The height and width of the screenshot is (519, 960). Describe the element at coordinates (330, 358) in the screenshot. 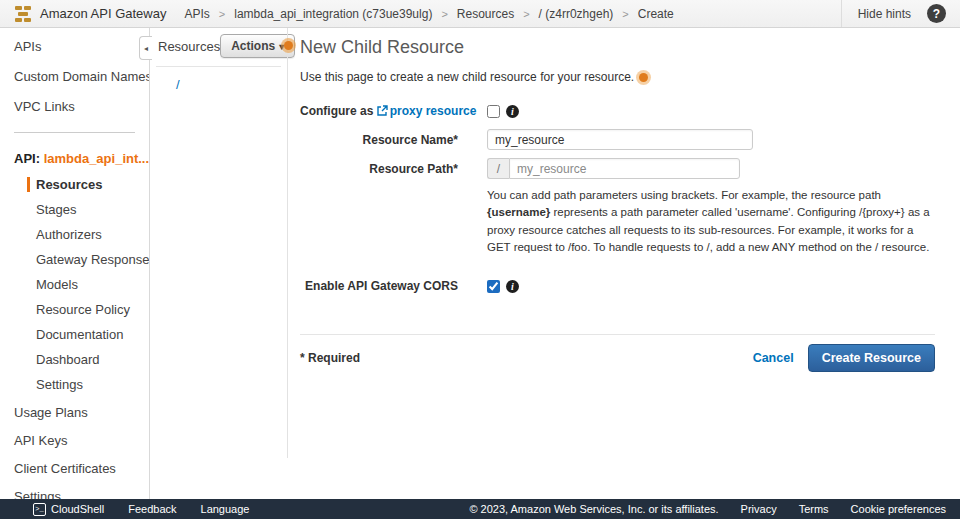

I see `required-note: * Required` at that location.